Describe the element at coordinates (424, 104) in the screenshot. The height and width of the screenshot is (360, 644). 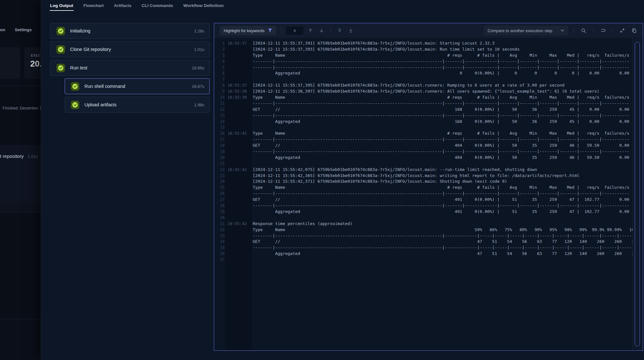
I see `log-line: 11 --------|----------------------------…` at that location.